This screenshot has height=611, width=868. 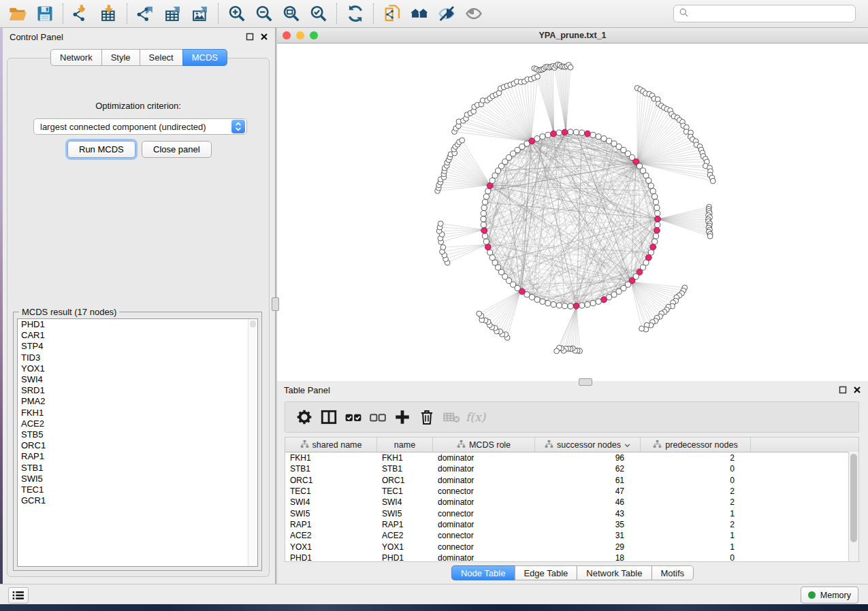 I want to click on table-row: RAP1RAP1dominator352, so click(x=572, y=525).